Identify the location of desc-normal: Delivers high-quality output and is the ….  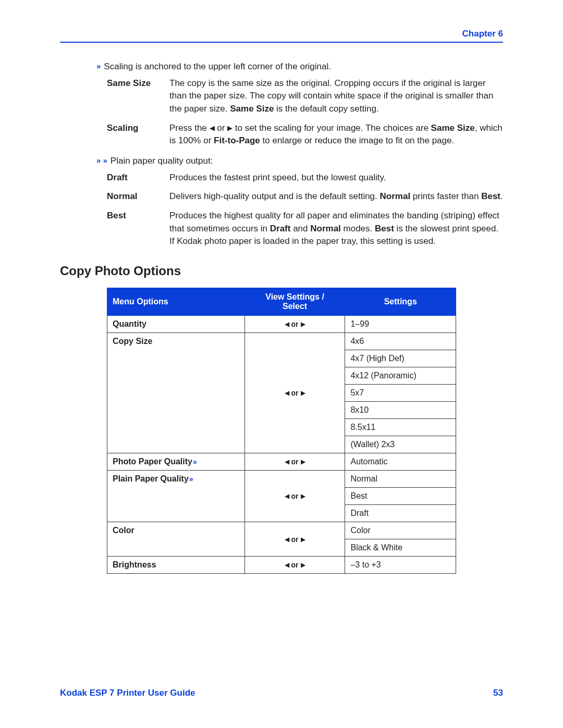
(336, 197).